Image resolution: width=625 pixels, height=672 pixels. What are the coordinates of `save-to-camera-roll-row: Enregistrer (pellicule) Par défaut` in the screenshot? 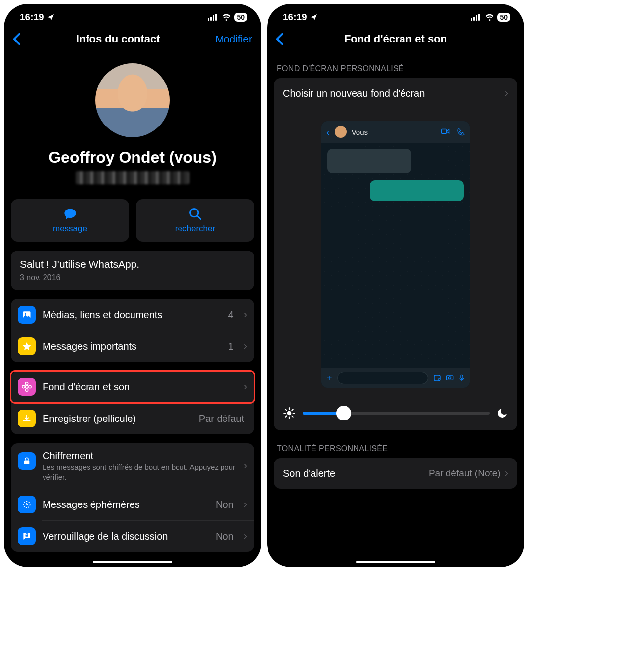 It's located at (133, 419).